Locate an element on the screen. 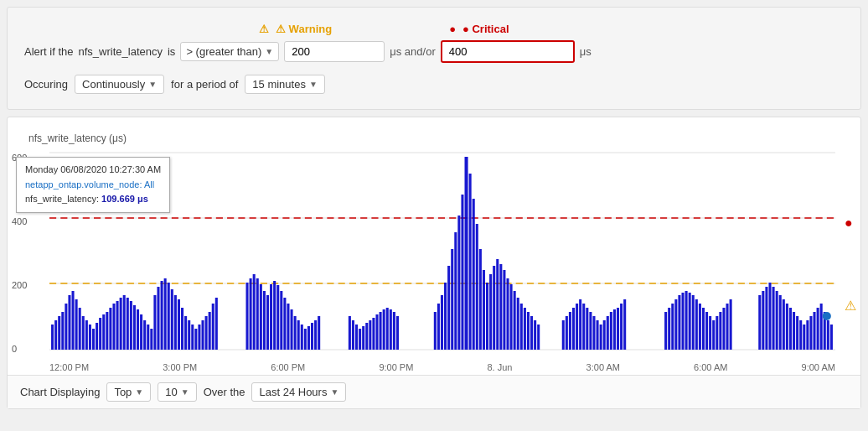  critical-header: ● ● Critical is located at coordinates (479, 29).